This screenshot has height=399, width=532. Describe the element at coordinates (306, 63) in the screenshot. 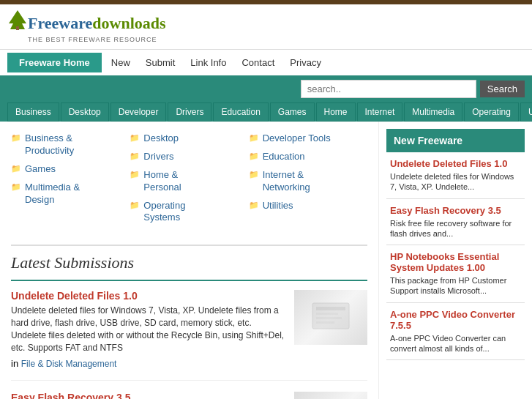

I see `nav-privacy-link: Privacy` at that location.